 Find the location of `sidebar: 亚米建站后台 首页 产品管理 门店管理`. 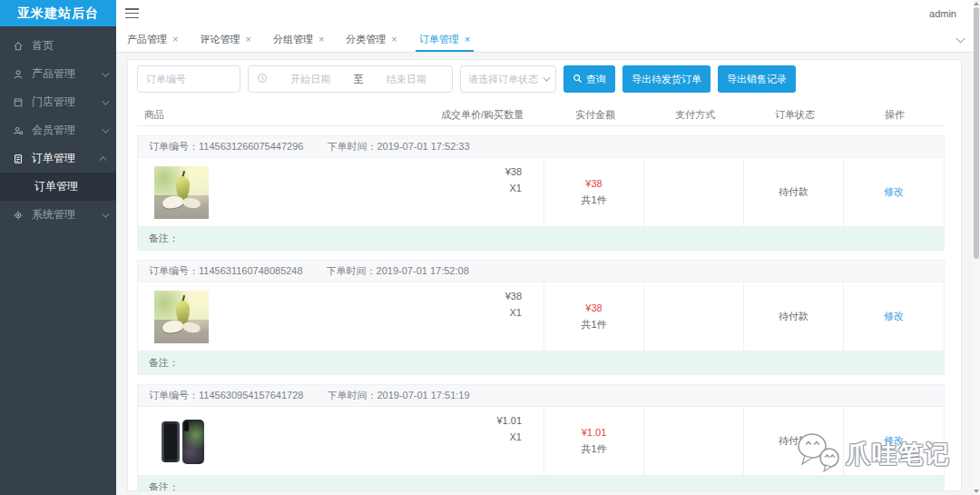

sidebar: 亚米建站后台 首页 产品管理 门店管理 is located at coordinates (58, 247).